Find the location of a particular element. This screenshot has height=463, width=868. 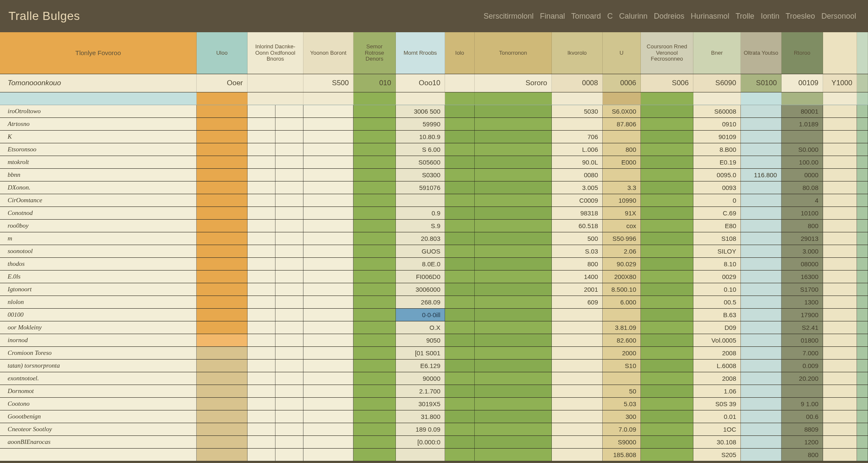

cell: 0080 is located at coordinates (577, 175).